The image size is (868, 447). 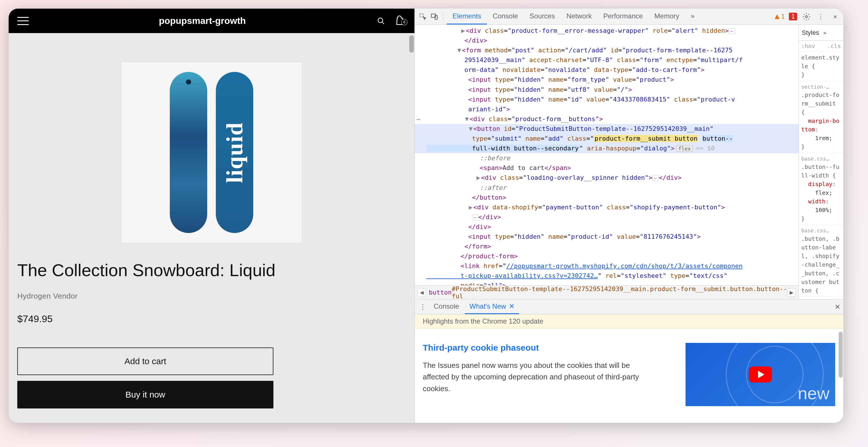 I want to click on header-actions: 6, so click(x=391, y=21).